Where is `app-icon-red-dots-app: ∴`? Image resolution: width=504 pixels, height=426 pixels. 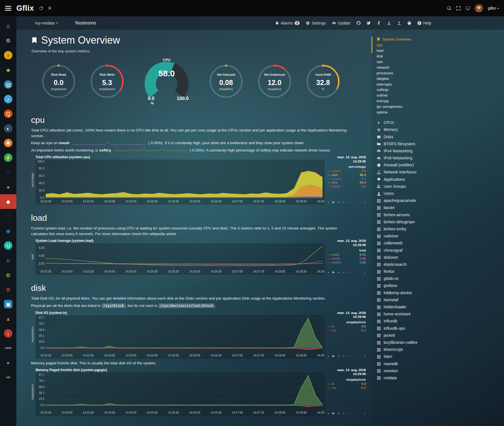
app-icon-red-dots-app: ∴ is located at coordinates (8, 172).